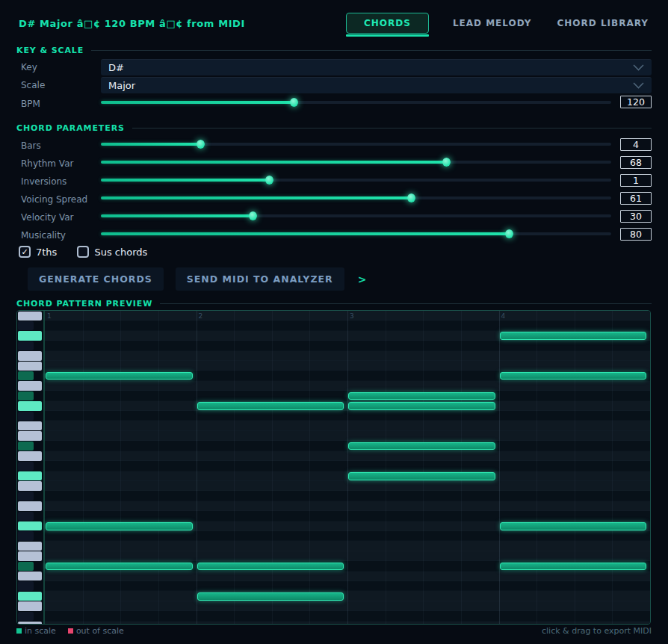  I want to click on param-value-field: 61, so click(636, 199).